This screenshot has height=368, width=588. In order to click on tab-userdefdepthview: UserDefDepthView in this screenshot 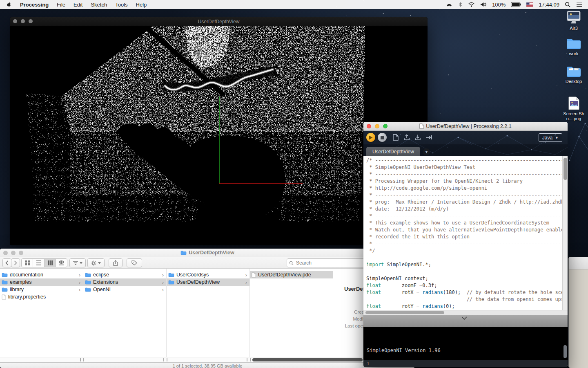, I will do `click(393, 151)`.